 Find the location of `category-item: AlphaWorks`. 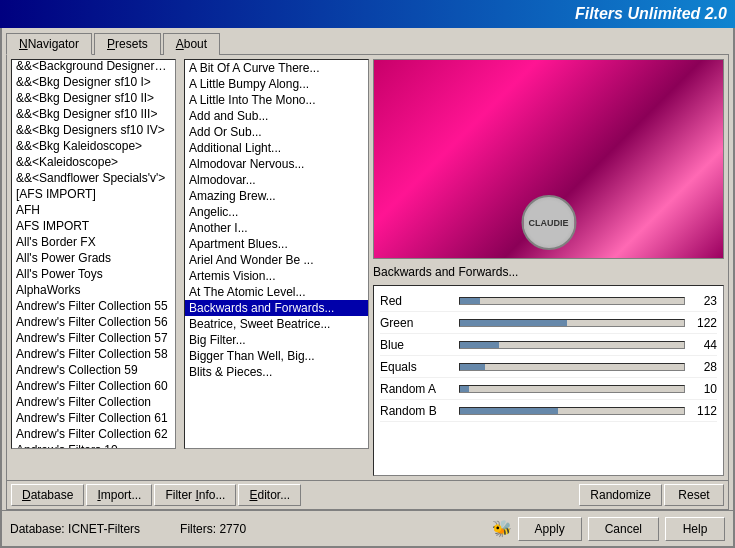

category-item: AlphaWorks is located at coordinates (94, 290).